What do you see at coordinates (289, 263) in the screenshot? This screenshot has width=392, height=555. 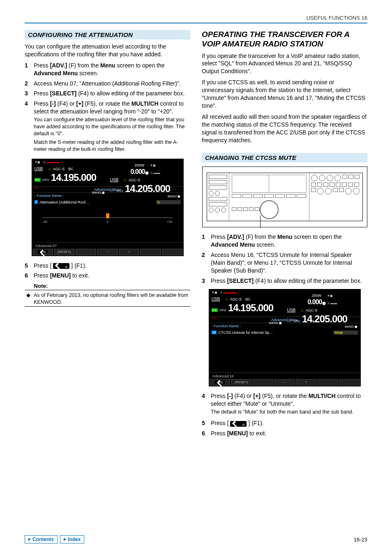 I see `step-text: Access Menu 16, "CTCSS Unmute for Intern…` at bounding box center [289, 263].